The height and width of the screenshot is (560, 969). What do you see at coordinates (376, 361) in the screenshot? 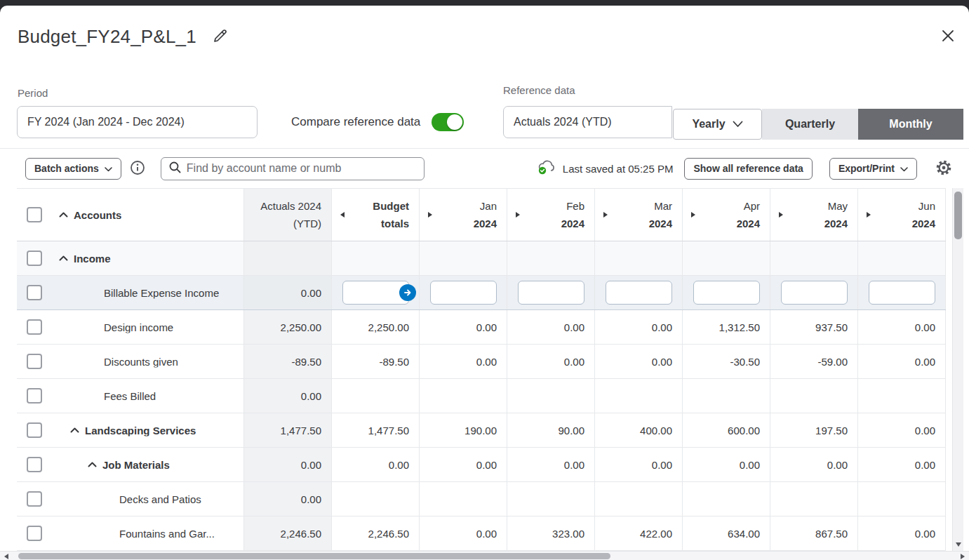
I see `budget-cell: -89.50` at bounding box center [376, 361].